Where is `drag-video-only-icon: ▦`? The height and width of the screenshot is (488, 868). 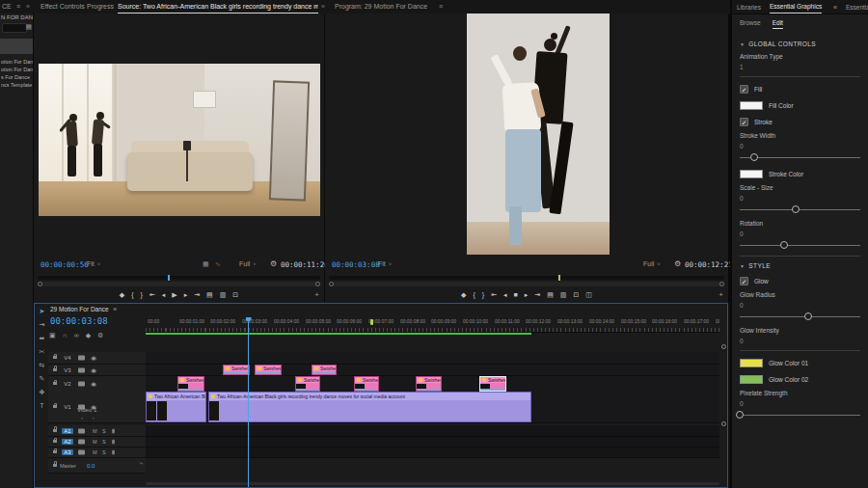
drag-video-only-icon: ▦ is located at coordinates (206, 264).